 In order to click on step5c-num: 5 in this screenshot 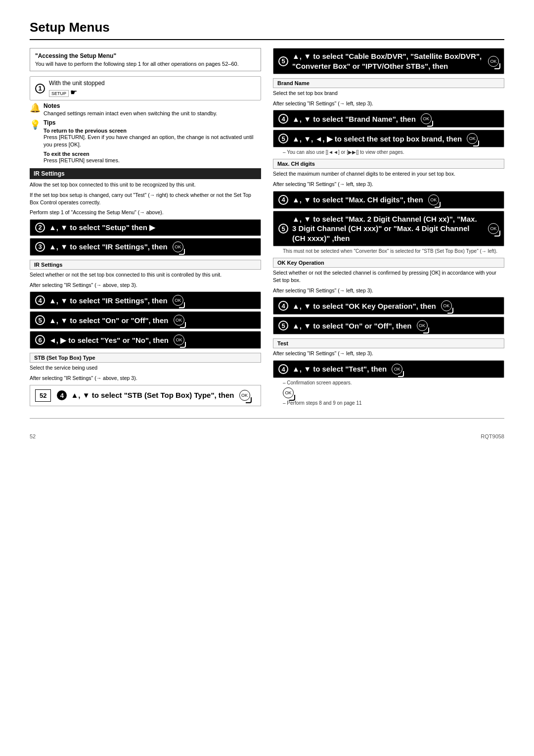, I will do `click(283, 229)`.